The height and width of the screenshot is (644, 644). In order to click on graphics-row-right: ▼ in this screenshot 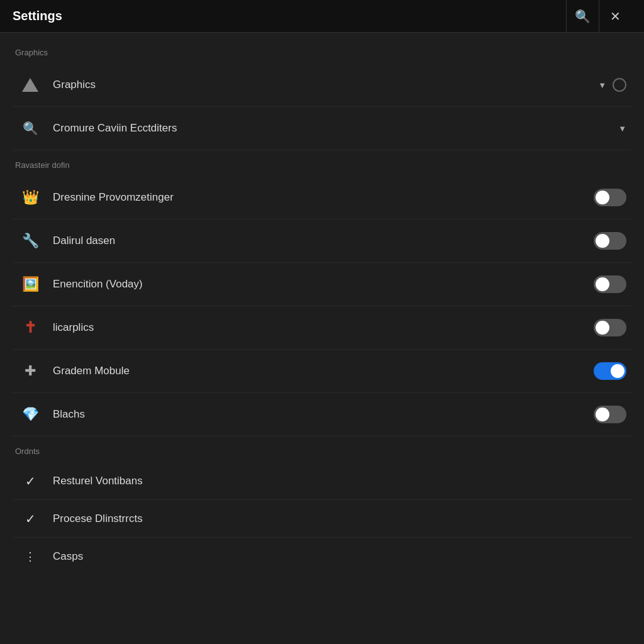, I will do `click(613, 85)`.